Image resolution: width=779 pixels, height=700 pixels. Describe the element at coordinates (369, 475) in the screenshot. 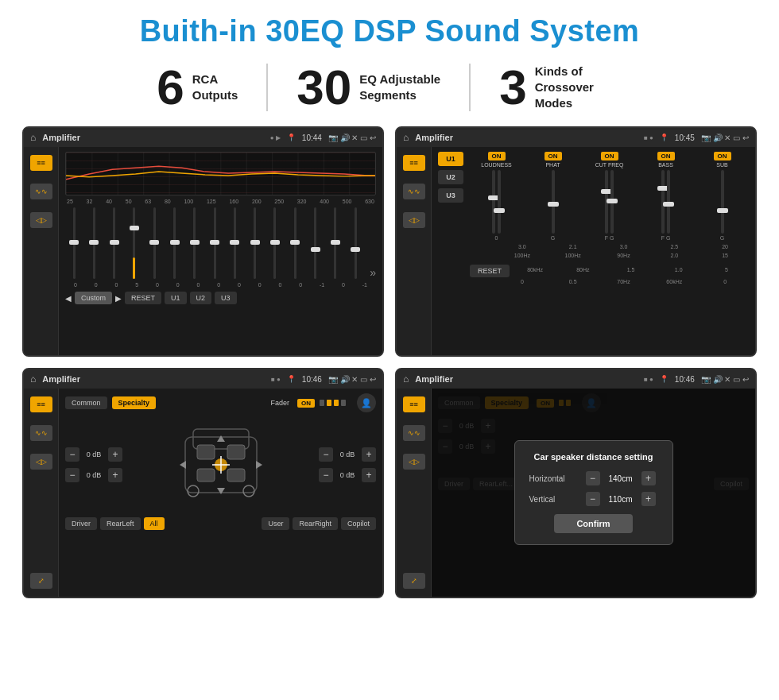

I see `vol-rr-plus-btn: +` at that location.